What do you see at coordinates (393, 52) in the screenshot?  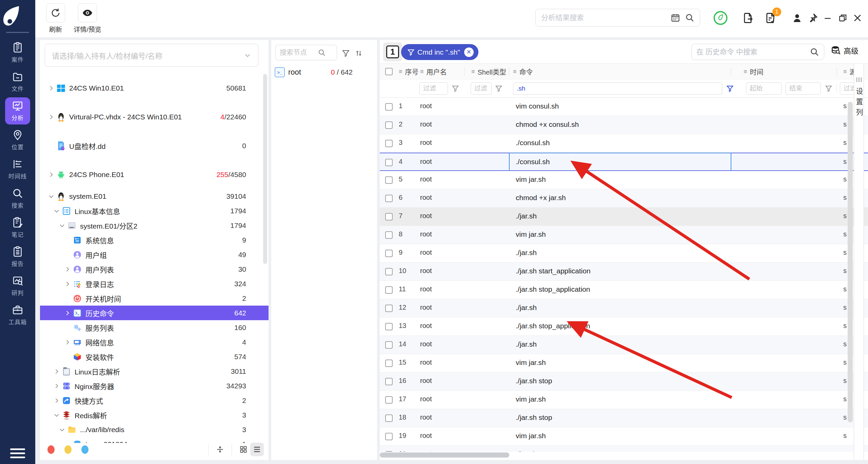 I see `result-tab-1: 1` at bounding box center [393, 52].